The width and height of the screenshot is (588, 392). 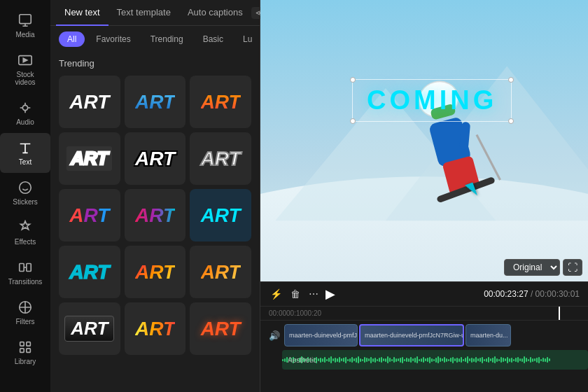 What do you see at coordinates (511, 80) in the screenshot?
I see `handle-tr` at bounding box center [511, 80].